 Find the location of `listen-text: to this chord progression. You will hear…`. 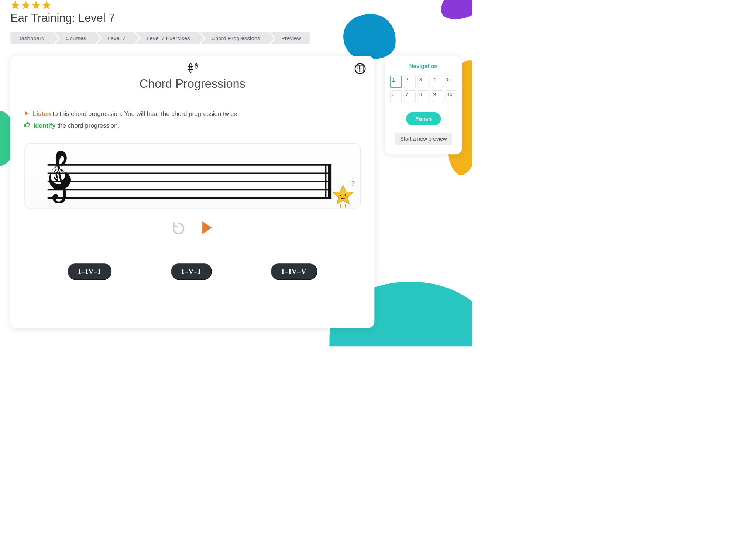

listen-text: to this chord progression. You will hear… is located at coordinates (145, 114).